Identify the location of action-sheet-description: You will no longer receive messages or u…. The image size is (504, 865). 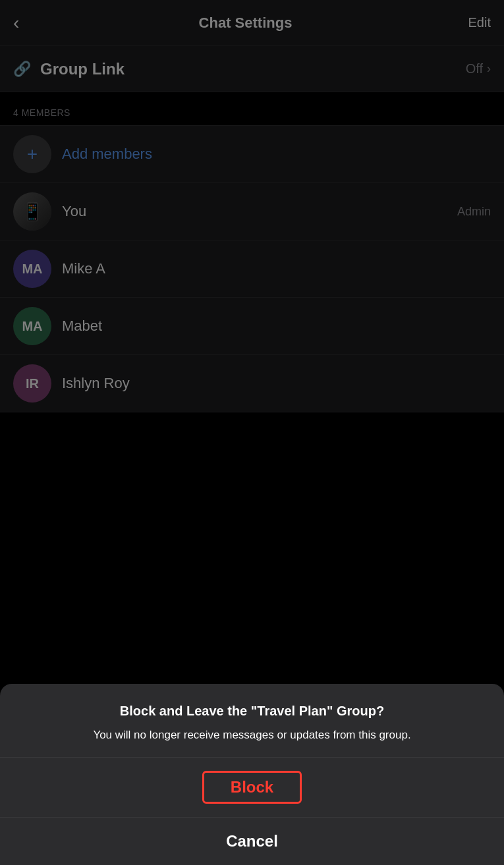
(252, 735).